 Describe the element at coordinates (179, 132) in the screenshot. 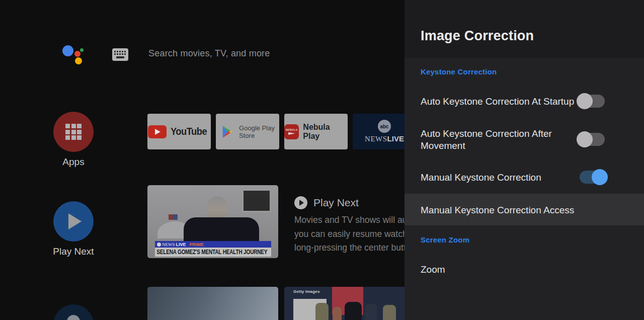

I see `app-tile-youtube: YouTube` at that location.